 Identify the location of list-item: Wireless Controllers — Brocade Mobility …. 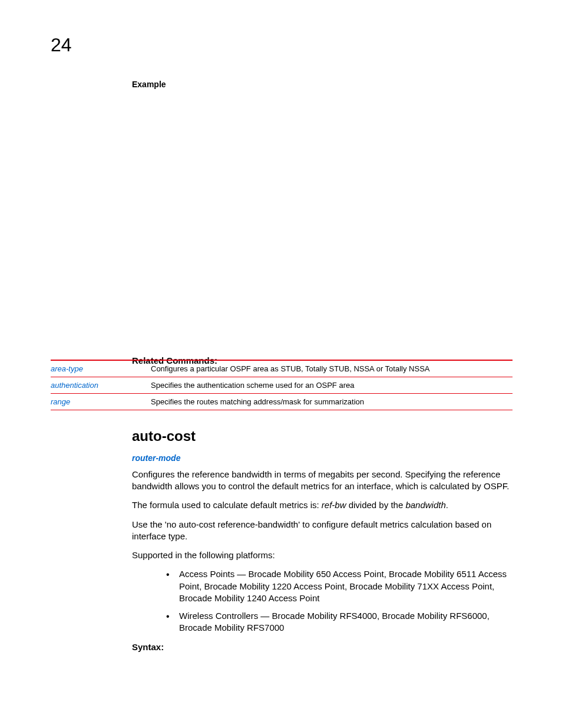
(340, 622).